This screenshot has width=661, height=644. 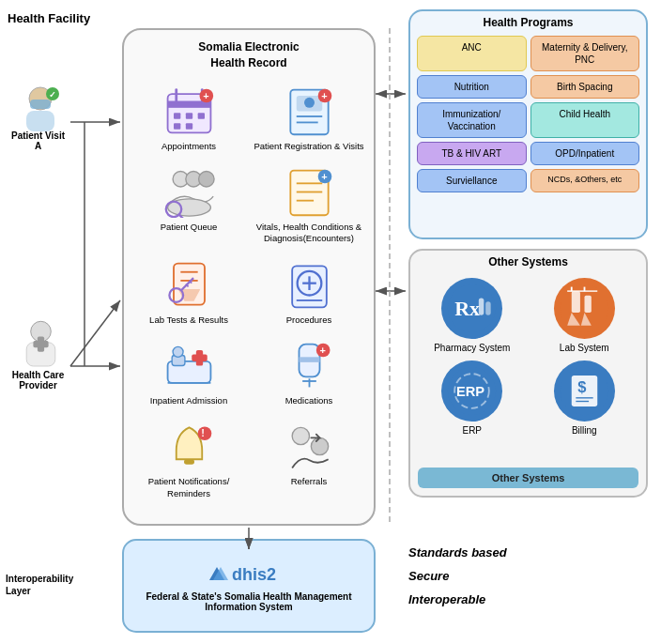 I want to click on hp-birth-spacing: Birth Spacing, so click(x=586, y=86).